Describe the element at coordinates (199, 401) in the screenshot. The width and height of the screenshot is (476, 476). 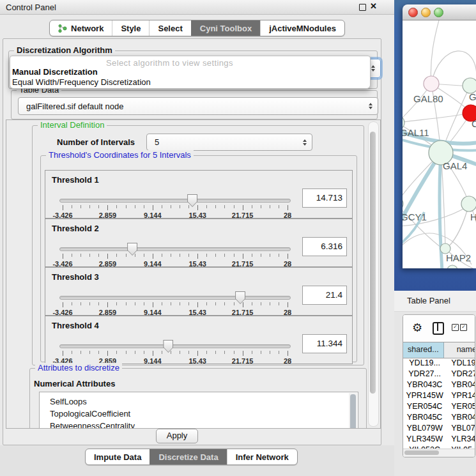
I see `attribute-list-item: SelfLoops` at that location.